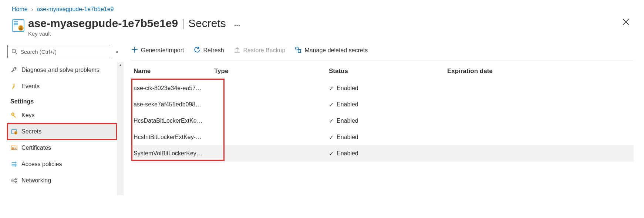  What do you see at coordinates (62, 115) in the screenshot?
I see `sidebar-item-keys: Keys` at bounding box center [62, 115].